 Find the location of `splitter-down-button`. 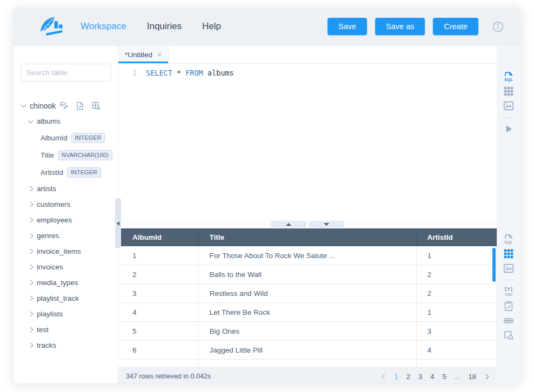

splitter-down-button is located at coordinates (326, 225).